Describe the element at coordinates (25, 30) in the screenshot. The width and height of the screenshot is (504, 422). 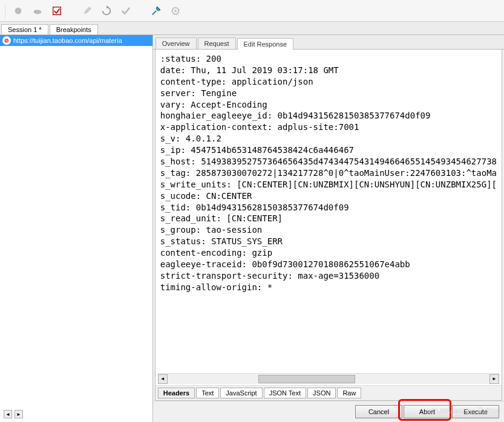
I see `tab-label: Session 1 *` at that location.